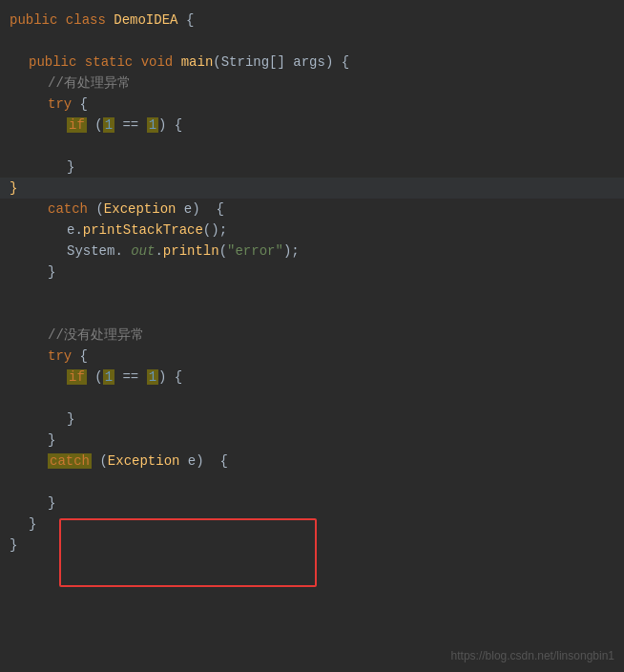  I want to click on code-line-25: }, so click(312, 524).